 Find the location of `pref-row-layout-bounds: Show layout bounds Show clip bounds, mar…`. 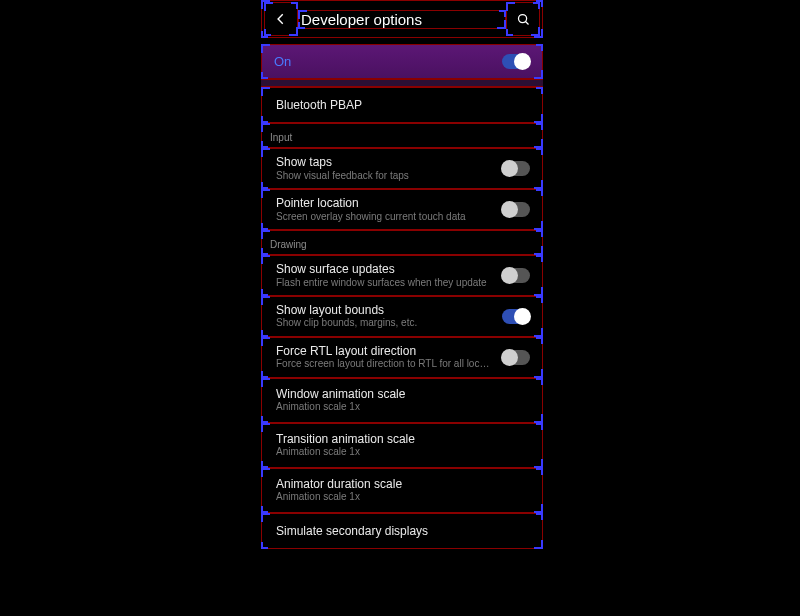

pref-row-layout-bounds: Show layout bounds Show clip bounds, mar… is located at coordinates (402, 316).